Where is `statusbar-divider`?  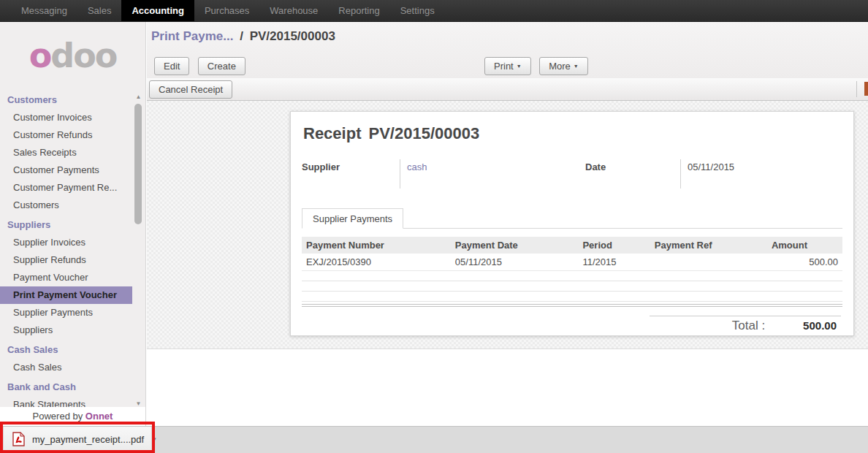 statusbar-divider is located at coordinates (856, 89).